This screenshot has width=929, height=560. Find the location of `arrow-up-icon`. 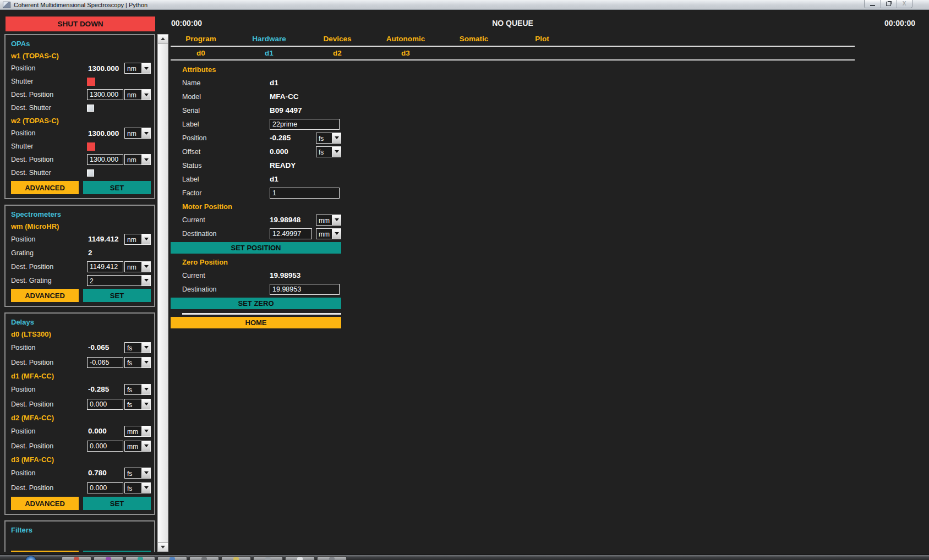

arrow-up-icon is located at coordinates (163, 39).